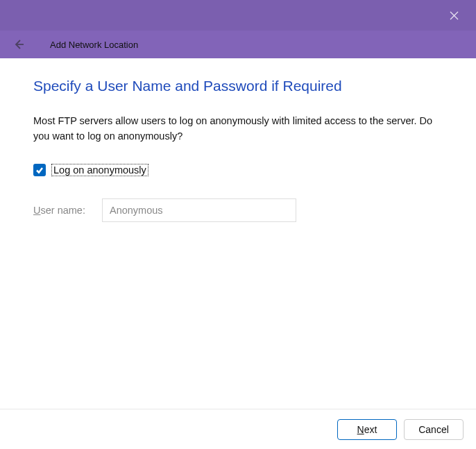 This screenshot has height=449, width=476. I want to click on back-button, so click(19, 44).